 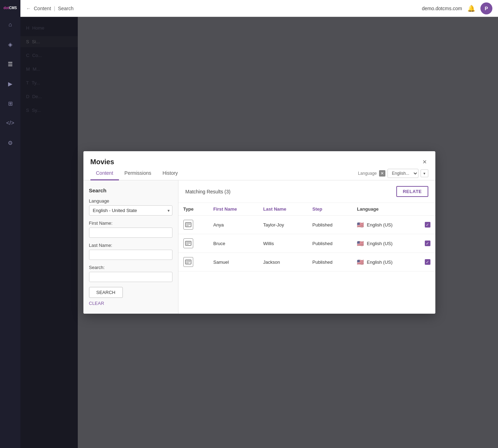 What do you see at coordinates (283, 225) in the screenshot?
I see `row-last-name-cell: Taylor-Joy` at bounding box center [283, 225].